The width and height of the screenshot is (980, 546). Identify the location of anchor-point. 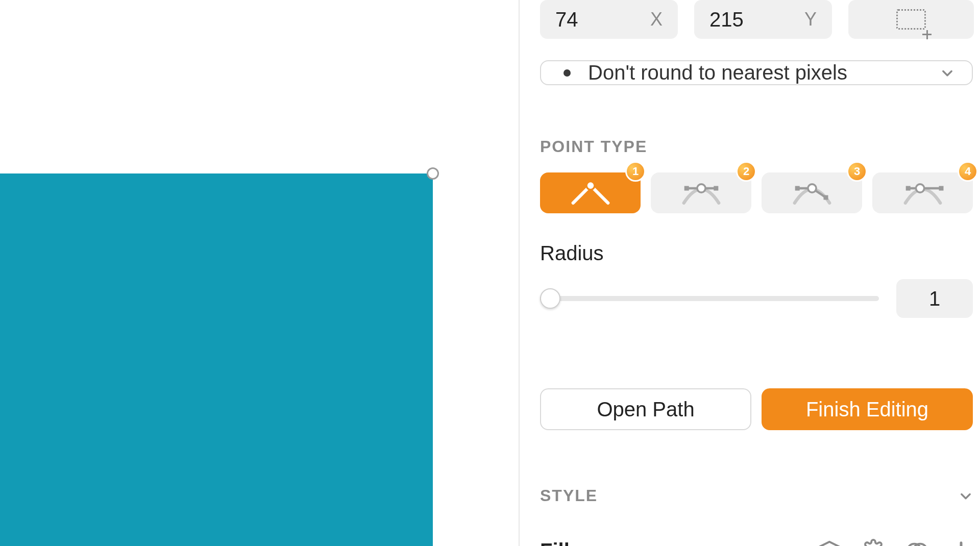
(433, 173).